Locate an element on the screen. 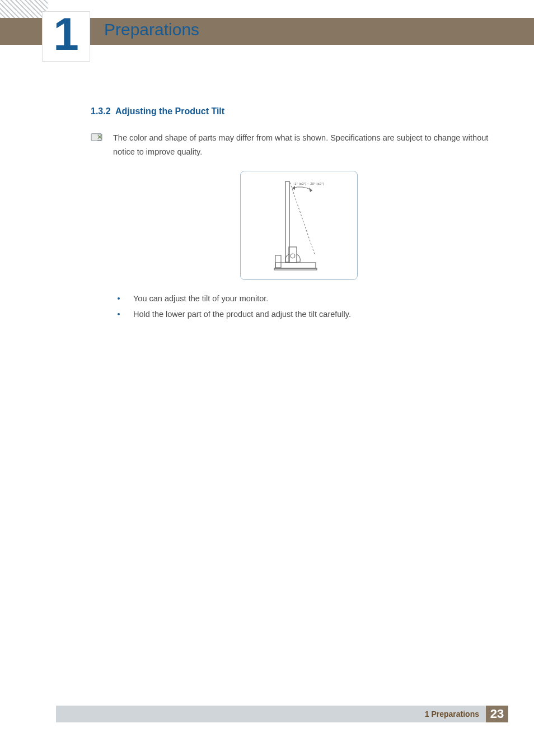  page-number: 23 is located at coordinates (497, 714).